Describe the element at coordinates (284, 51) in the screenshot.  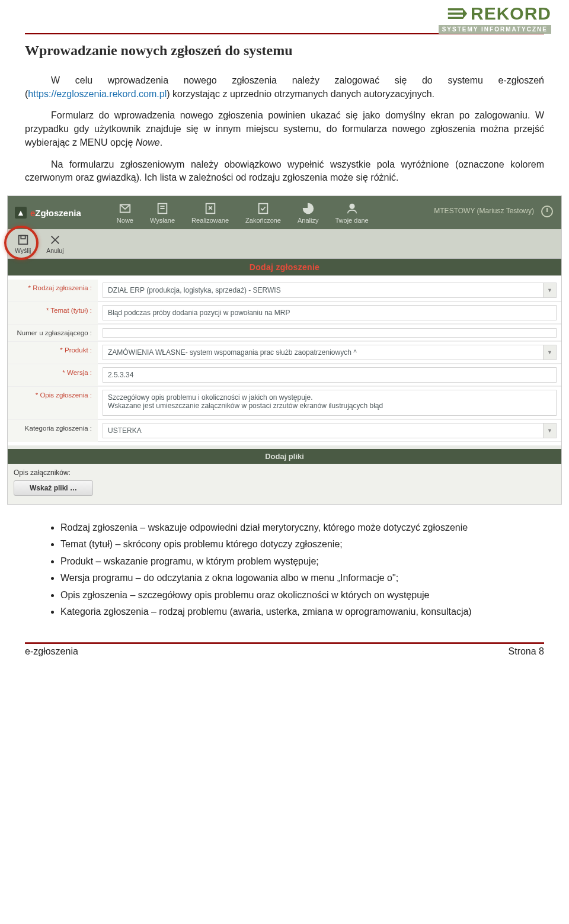
I see `page-heading: Wprowadzanie nowych zgłoszeń do systemu` at that location.